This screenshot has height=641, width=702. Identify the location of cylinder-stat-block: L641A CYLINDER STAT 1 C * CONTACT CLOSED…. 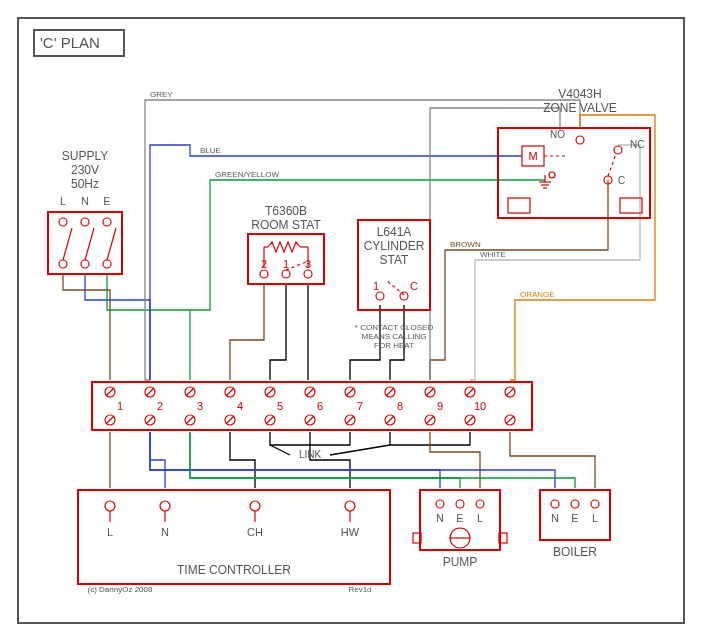
(394, 285).